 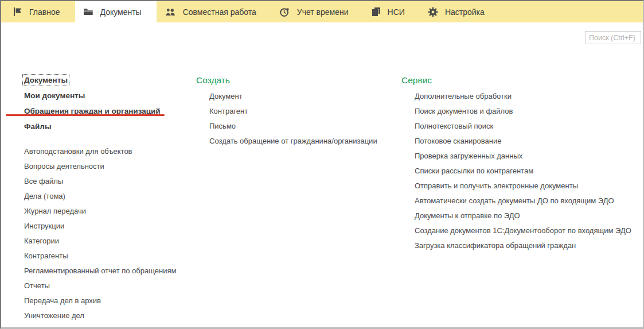 What do you see at coordinates (318, 11) in the screenshot?
I see `tab-uchet-vremeni: Учет времени` at bounding box center [318, 11].